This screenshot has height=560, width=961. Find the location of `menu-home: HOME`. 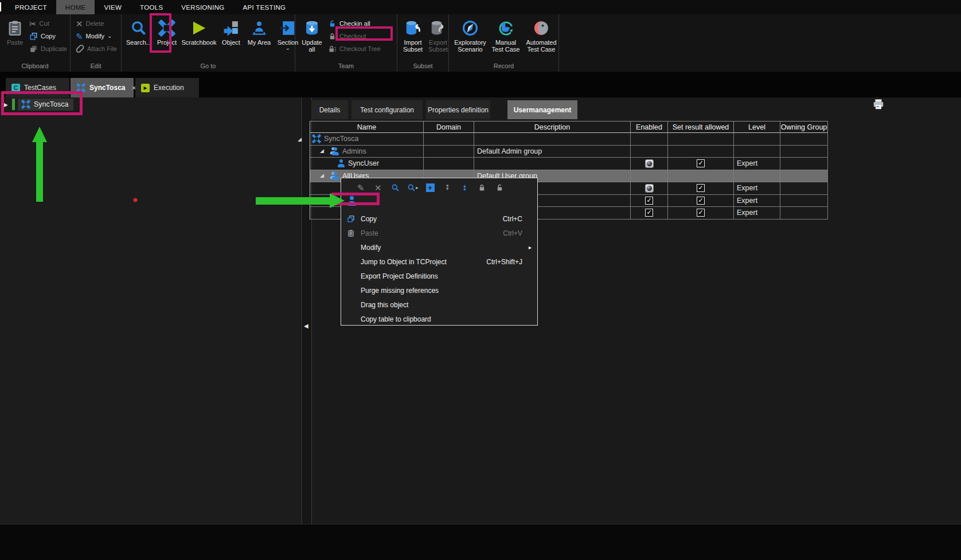

menu-home: HOME is located at coordinates (76, 7).